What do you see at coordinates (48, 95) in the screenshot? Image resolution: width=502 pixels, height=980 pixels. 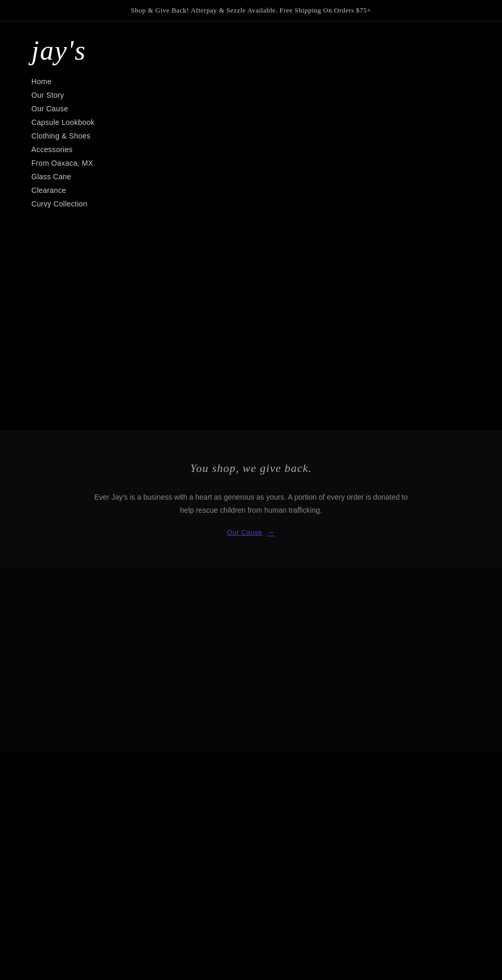 I see `nav-link-our-story: Our Story` at bounding box center [48, 95].